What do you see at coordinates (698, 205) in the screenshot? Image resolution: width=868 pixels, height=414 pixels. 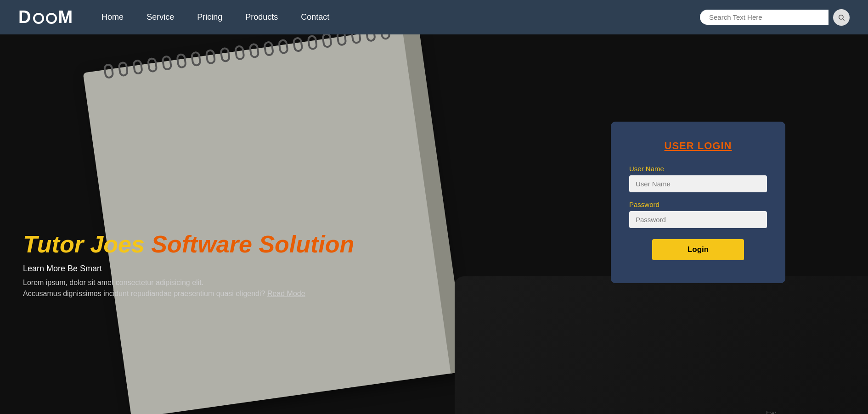 I see `password-label: Password` at bounding box center [698, 205].